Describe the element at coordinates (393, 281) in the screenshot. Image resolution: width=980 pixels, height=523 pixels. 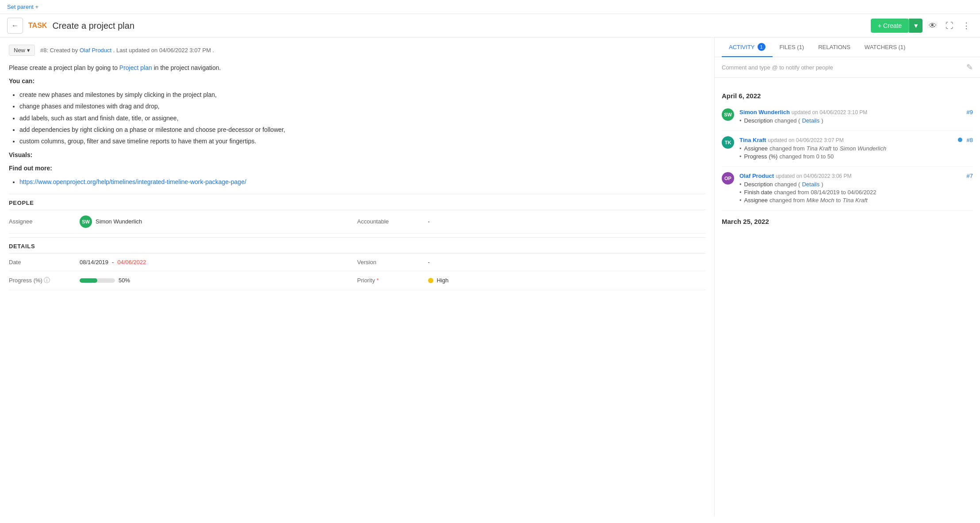
I see `priority-label: Priority *` at that location.